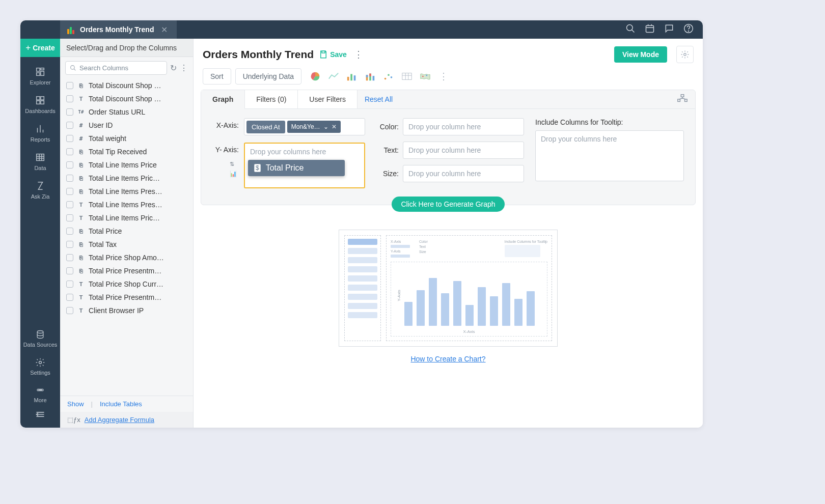 This screenshot has height=504, width=825. I want to click on scatter-chart-icon, so click(389, 76).